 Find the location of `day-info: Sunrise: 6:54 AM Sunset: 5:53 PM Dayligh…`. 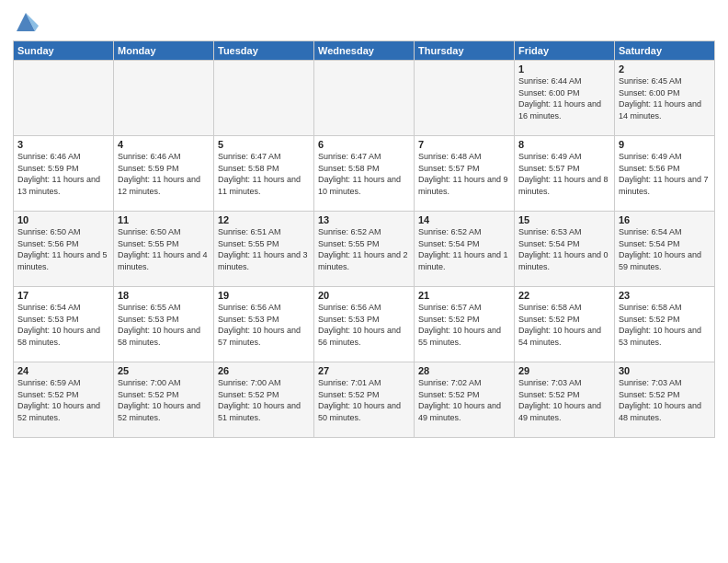

day-info: Sunrise: 6:54 AM Sunset: 5:53 PM Dayligh… is located at coordinates (63, 325).